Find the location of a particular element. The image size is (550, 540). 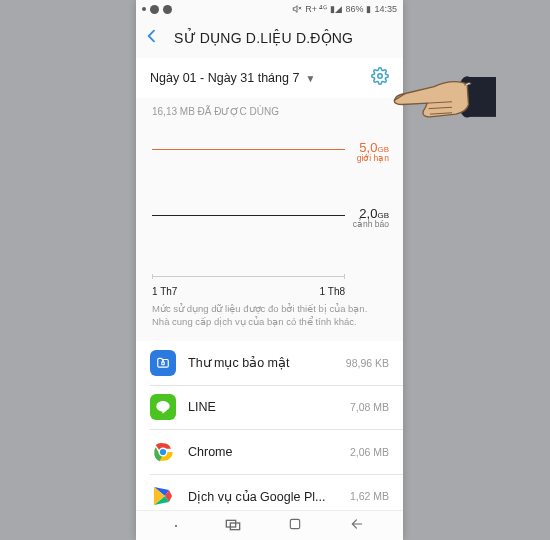

app-size: 7,08 MB is located at coordinates (370, 407).